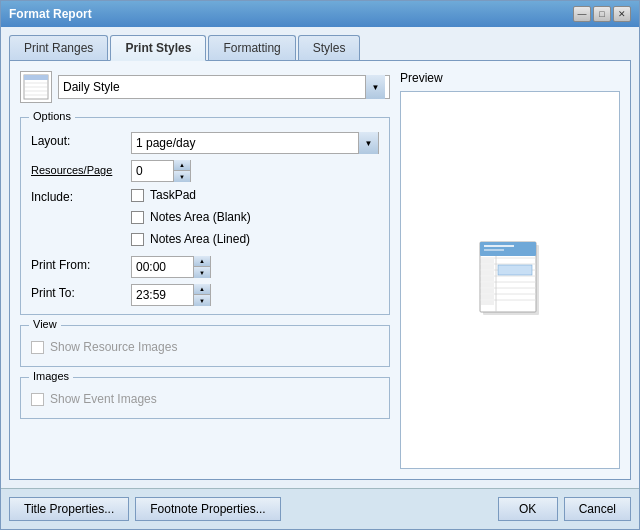 Image resolution: width=640 pixels, height=530 pixels. What do you see at coordinates (38, 348) in the screenshot?
I see `show-resource-images-checkbox` at bounding box center [38, 348].